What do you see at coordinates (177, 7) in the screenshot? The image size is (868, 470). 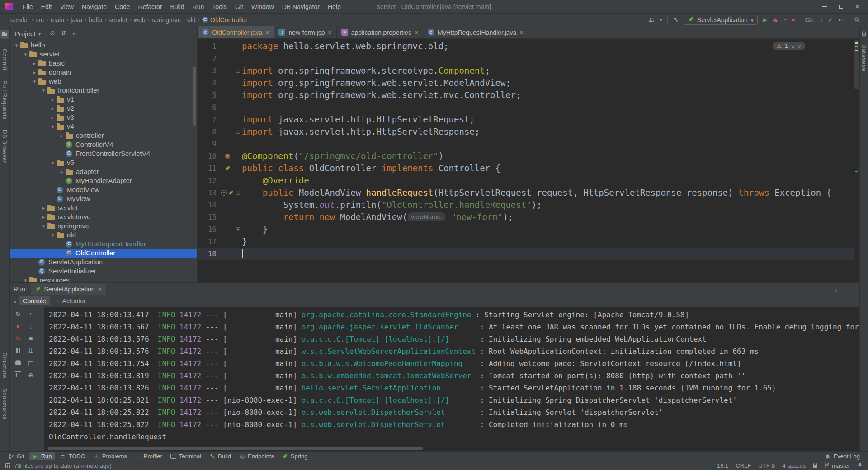 I see `menu-item-build: Build` at bounding box center [177, 7].